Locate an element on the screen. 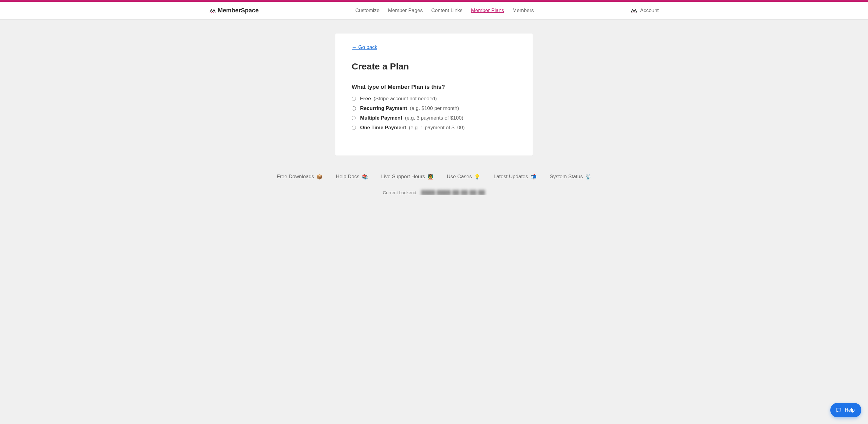  primary-nav: Customize Member Pages Content Links Mem… is located at coordinates (444, 11).